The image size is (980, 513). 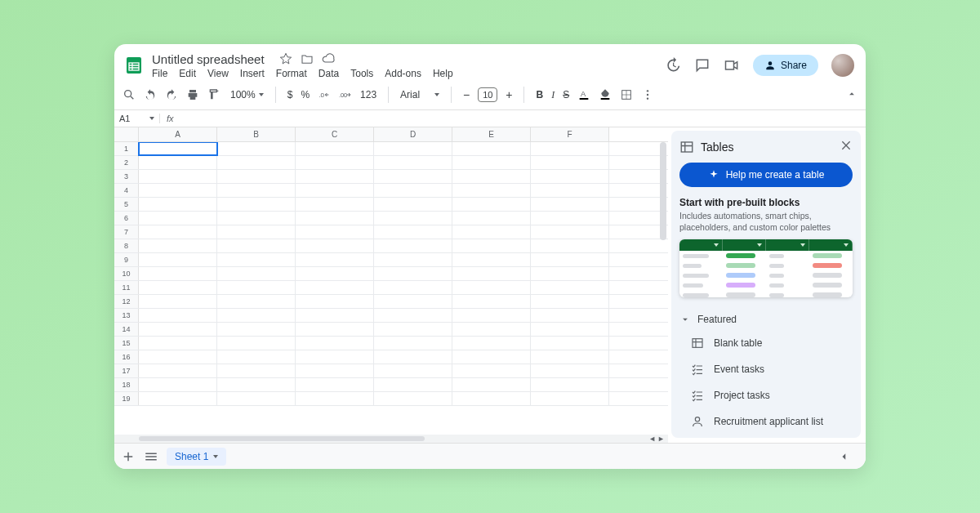 I want to click on row-header: 8, so click(x=127, y=246).